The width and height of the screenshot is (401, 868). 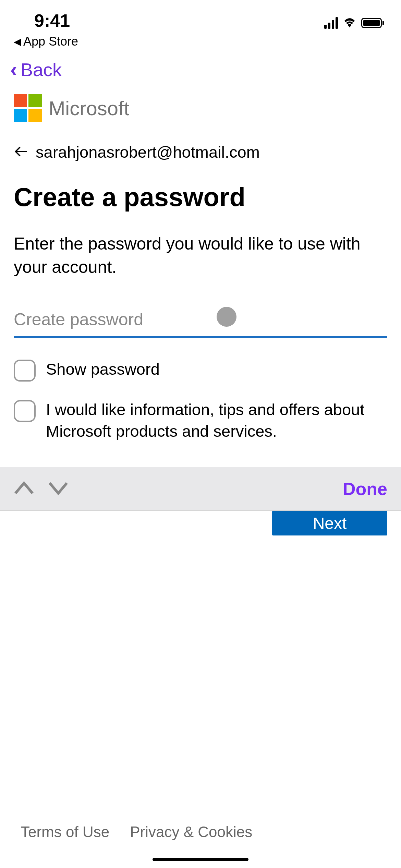 I want to click on breadcrumb-app-store: ◀ App Store, so click(x=200, y=43).